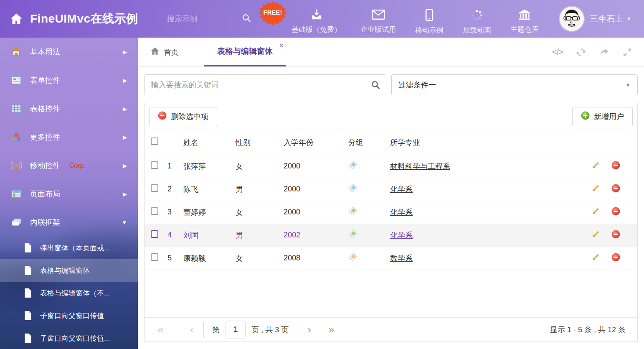  Describe the element at coordinates (558, 52) in the screenshot. I see `view-source-icon: </>` at that location.